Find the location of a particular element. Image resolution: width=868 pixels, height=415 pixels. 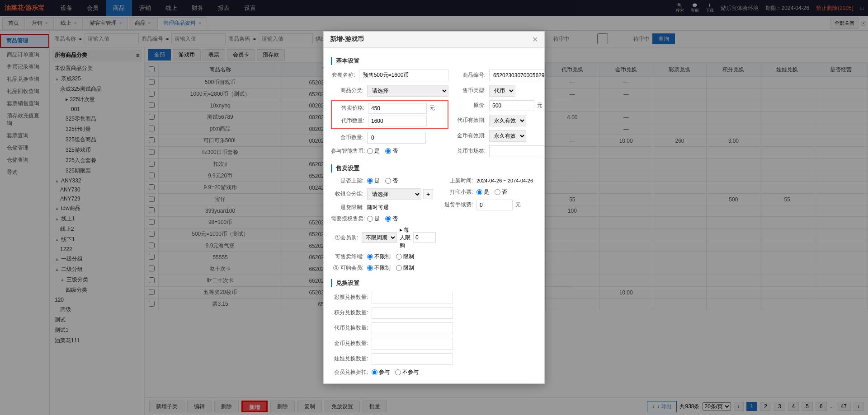

smart-token-no-radio is located at coordinates (388, 151).